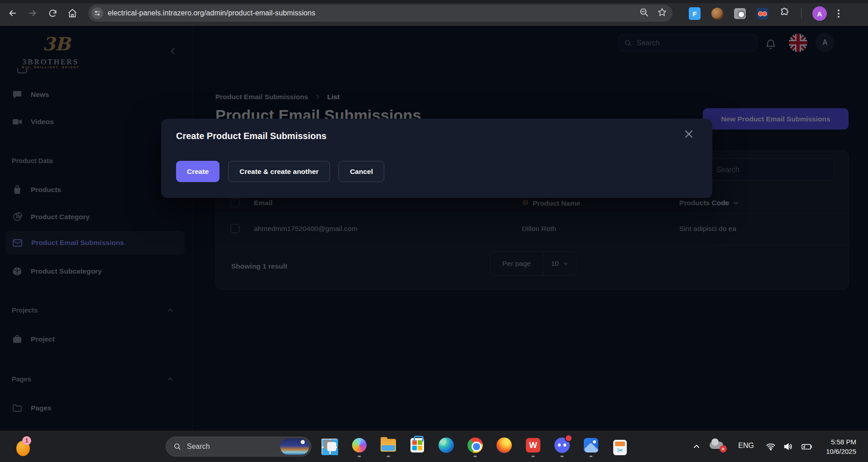 This screenshot has width=868, height=462. Describe the element at coordinates (475, 445) in the screenshot. I see `chrome-icon` at that location.